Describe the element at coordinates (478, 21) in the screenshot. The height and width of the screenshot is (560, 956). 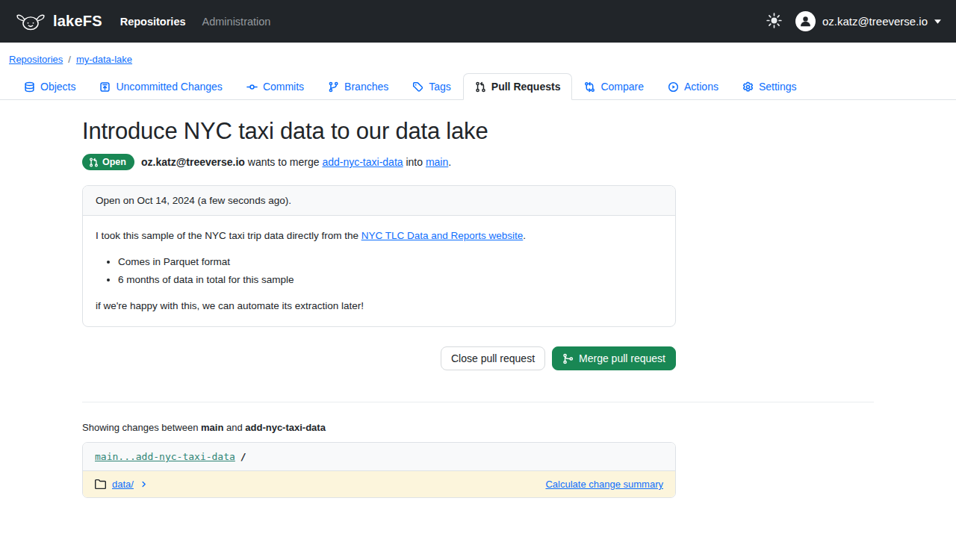
I see `top-navbar: lakeFS RepositoriesAdministration oz.kat…` at that location.